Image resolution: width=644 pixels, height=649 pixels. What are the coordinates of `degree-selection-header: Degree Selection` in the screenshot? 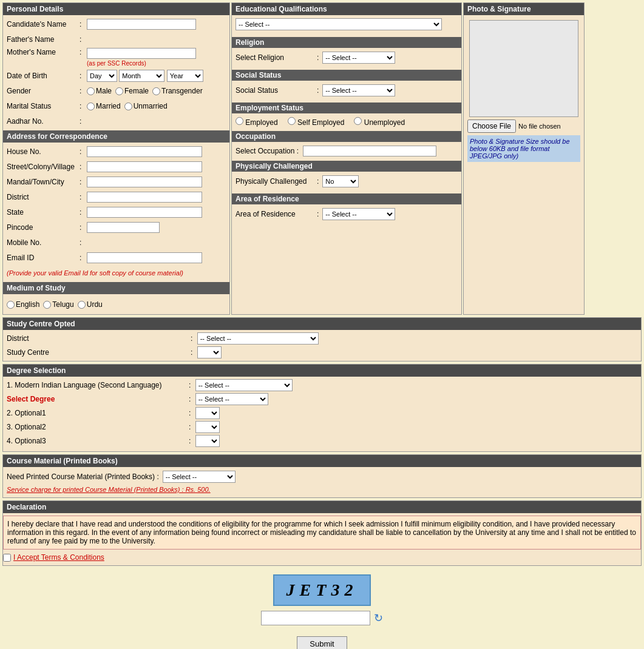 It's located at (322, 371).